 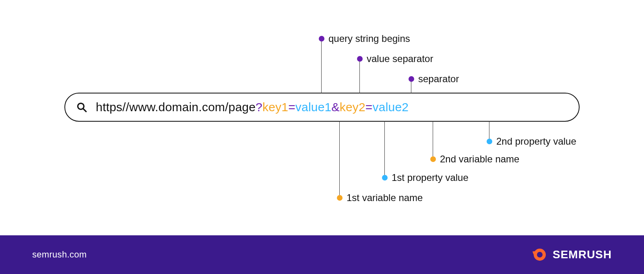 I want to click on leader-first-var, so click(x=340, y=158).